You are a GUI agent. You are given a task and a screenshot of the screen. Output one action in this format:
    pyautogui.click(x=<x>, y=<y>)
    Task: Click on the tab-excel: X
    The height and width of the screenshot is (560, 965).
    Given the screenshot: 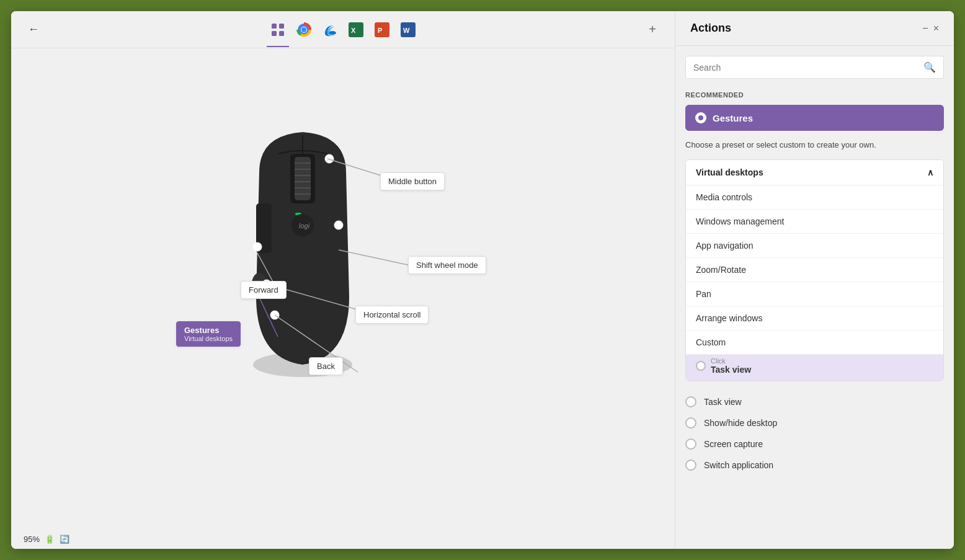 What is the action you would take?
    pyautogui.click(x=356, y=30)
    